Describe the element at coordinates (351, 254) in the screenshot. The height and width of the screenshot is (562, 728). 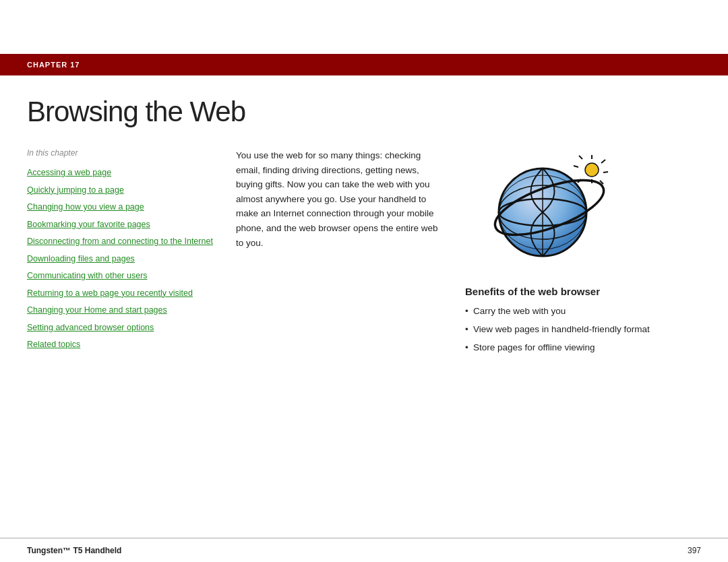
I see `intro-section: You use the web for so many things: chec…` at that location.